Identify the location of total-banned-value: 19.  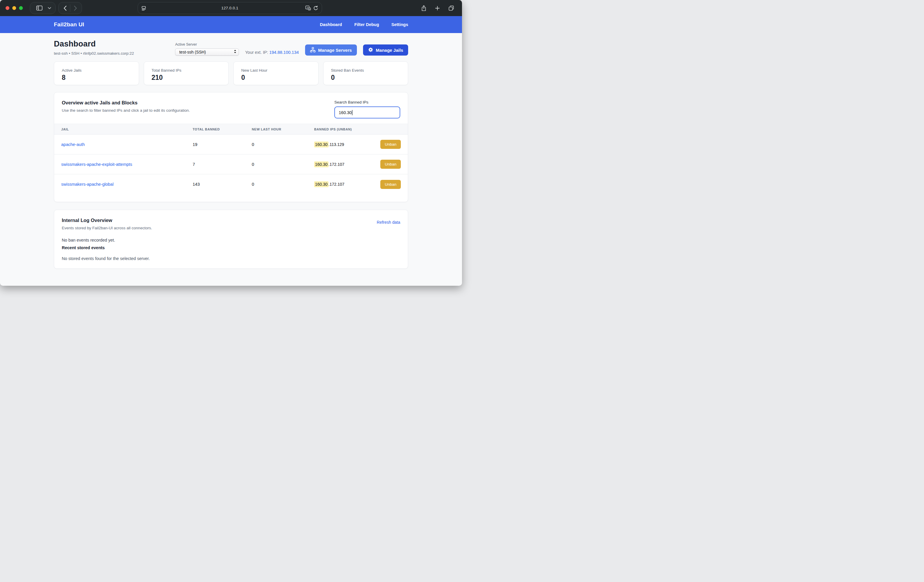
(222, 145).